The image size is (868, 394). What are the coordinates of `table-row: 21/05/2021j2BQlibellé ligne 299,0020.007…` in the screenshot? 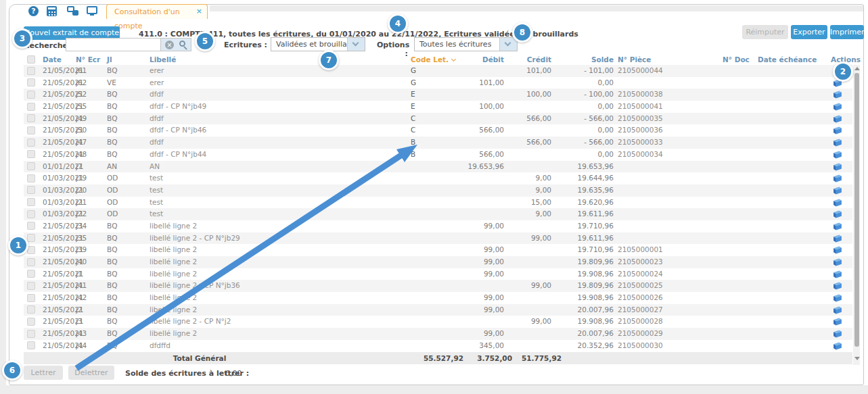 It's located at (438, 310).